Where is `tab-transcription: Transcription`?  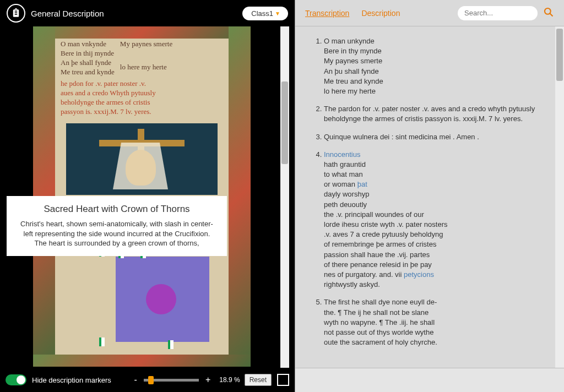
tab-transcription: Transcription is located at coordinates (327, 13).